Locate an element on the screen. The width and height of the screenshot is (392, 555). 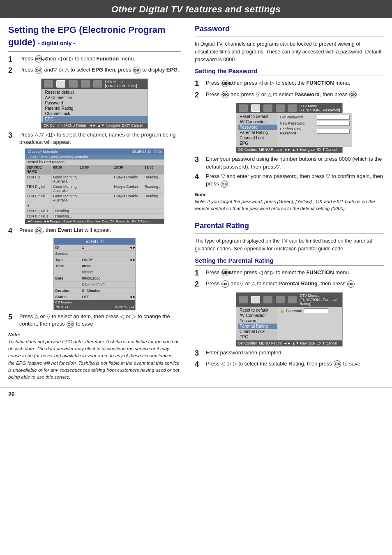
schedule-time: 09:35 02.12. 2004 is located at coordinates (147, 152).